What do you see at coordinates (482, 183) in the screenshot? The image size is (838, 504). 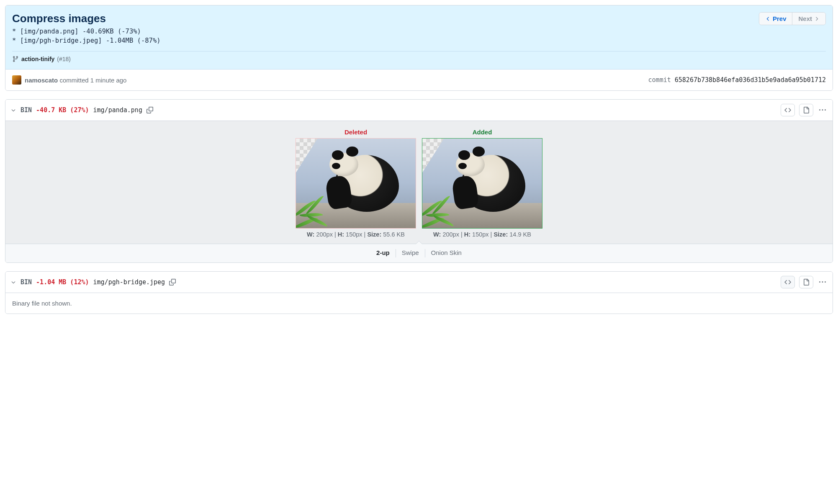 I see `added-image-column: Added` at bounding box center [482, 183].